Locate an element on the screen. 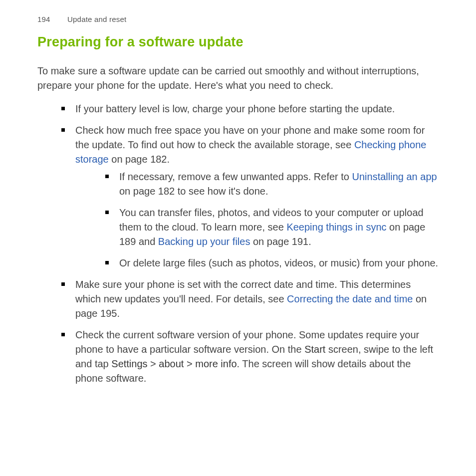 Image resolution: width=476 pixels, height=476 pixels. bold-text: Start is located at coordinates (315, 349).